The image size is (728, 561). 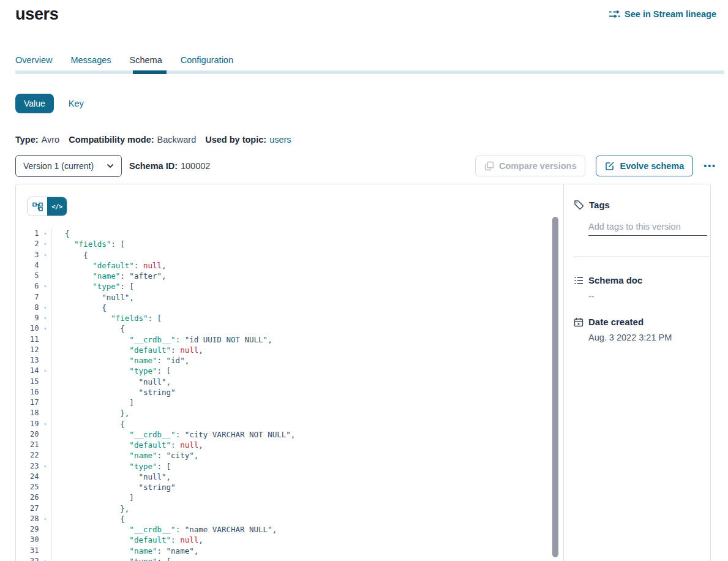 What do you see at coordinates (290, 350) in the screenshot?
I see `code-line: 12 "default": null,` at bounding box center [290, 350].